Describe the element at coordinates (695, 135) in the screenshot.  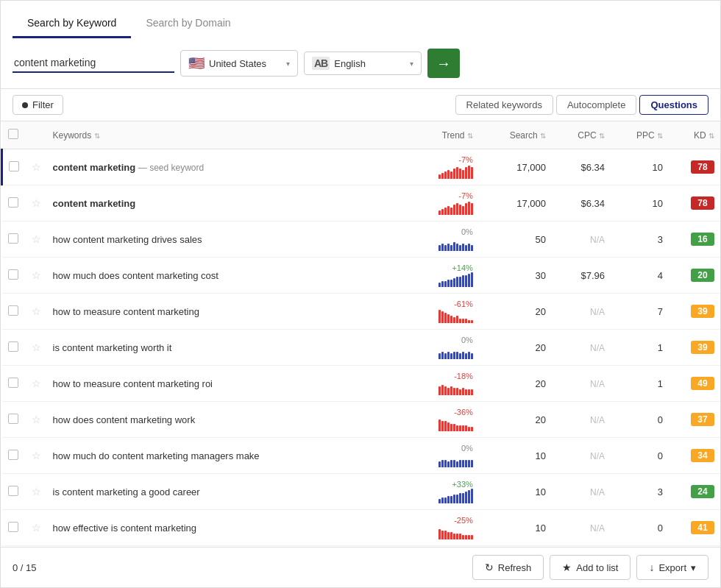
I see `col-header-kd: KD ⇅` at that location.